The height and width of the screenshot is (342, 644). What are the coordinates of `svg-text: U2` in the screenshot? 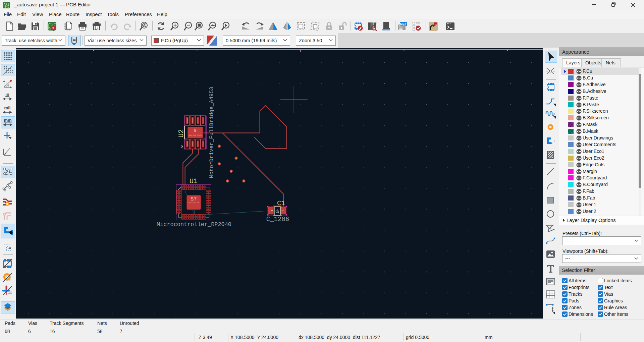 It's located at (182, 133).